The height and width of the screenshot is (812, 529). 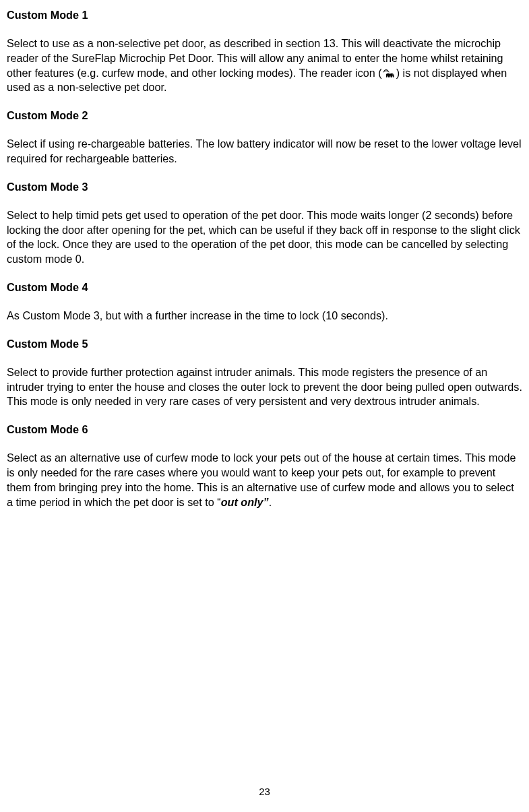 What do you see at coordinates (264, 316) in the screenshot?
I see `paragraph-mode-4: As Custom Mode 3, but with a further inc…` at bounding box center [264, 316].